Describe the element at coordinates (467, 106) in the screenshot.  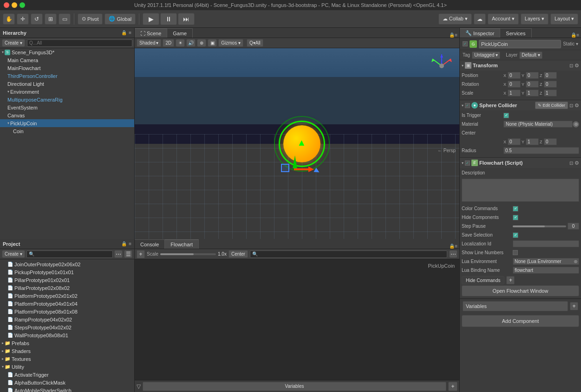
I see `sphere-active-checkbox` at that location.